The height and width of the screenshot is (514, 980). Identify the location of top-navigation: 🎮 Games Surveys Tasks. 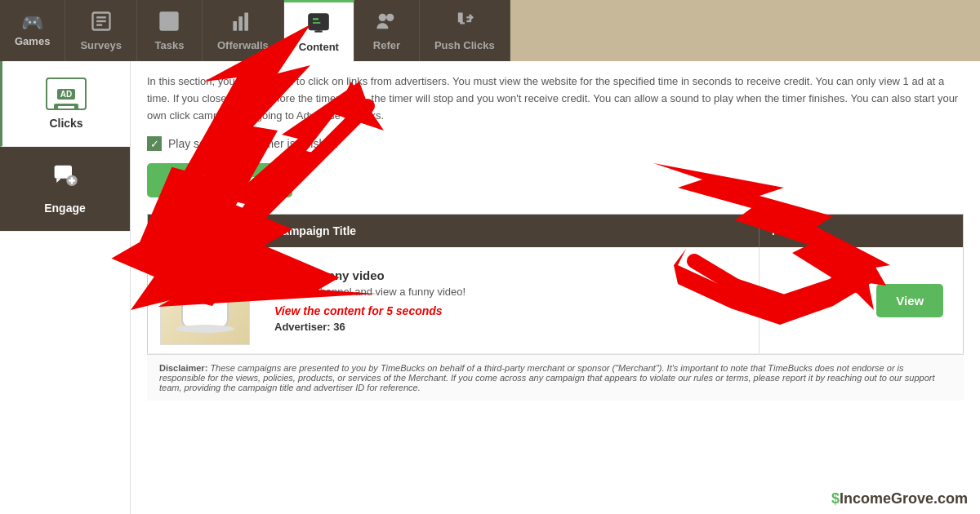
(490, 31).